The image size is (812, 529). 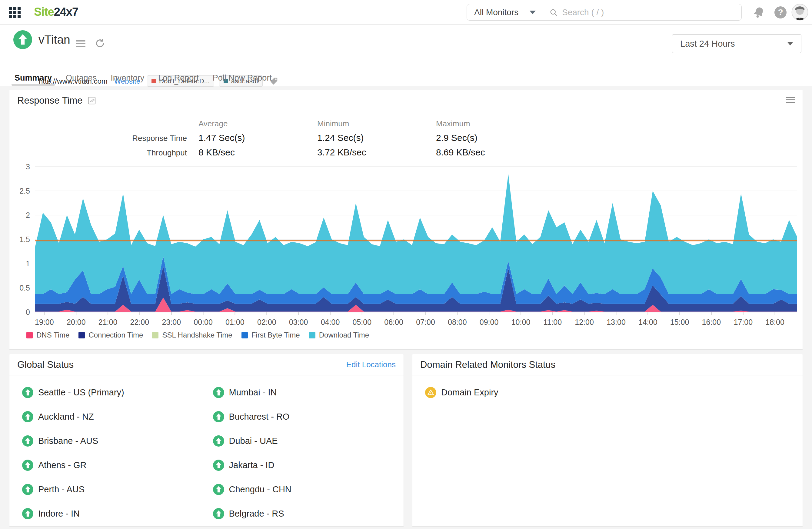 I want to click on stat-value: 8 KB/sec, so click(x=258, y=152).